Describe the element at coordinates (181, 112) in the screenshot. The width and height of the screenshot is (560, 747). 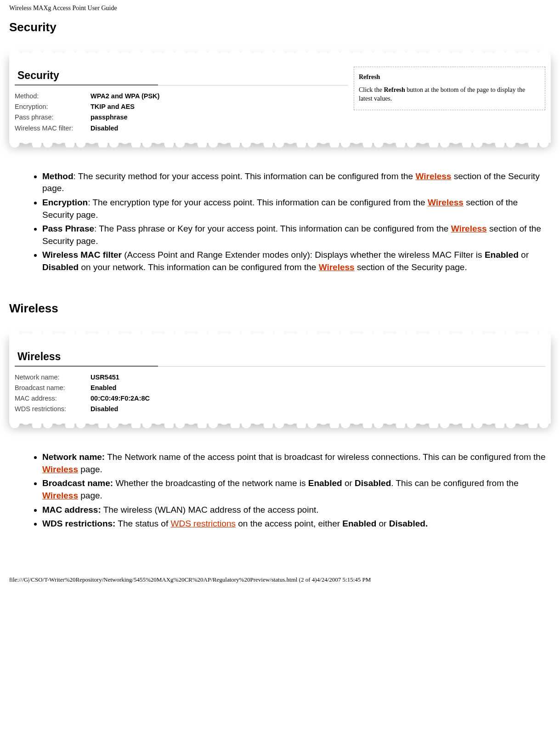
I see `security-table: Method: WPA2 and WPA (PSK) Encryption: T…` at that location.